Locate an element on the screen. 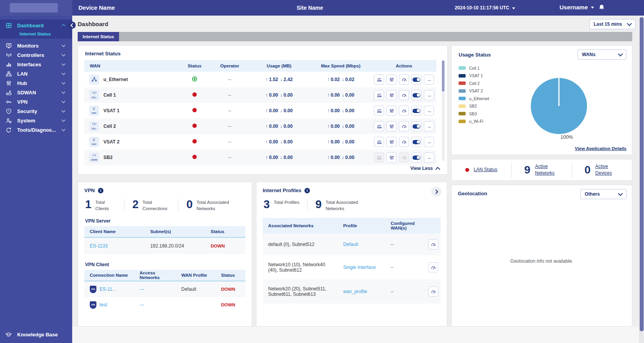  table-row: Network20 (20), Subnet511, Subnet611, Su… is located at coordinates (352, 292).